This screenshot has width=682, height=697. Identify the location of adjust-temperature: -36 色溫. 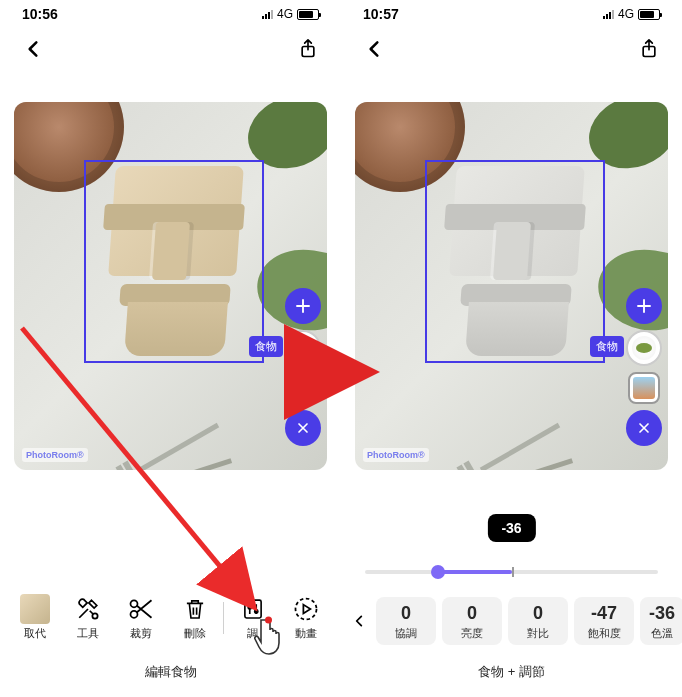
(661, 621).